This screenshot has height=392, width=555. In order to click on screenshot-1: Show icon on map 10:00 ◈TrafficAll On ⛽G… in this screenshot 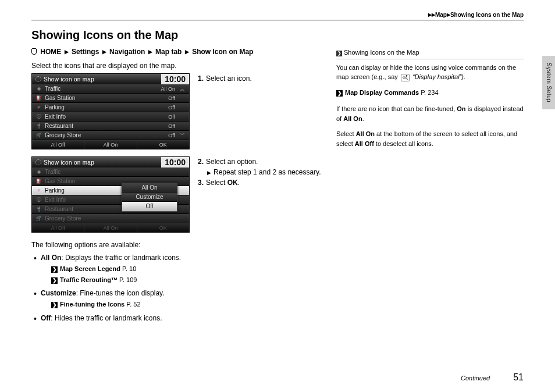, I will do `click(111, 112)`.